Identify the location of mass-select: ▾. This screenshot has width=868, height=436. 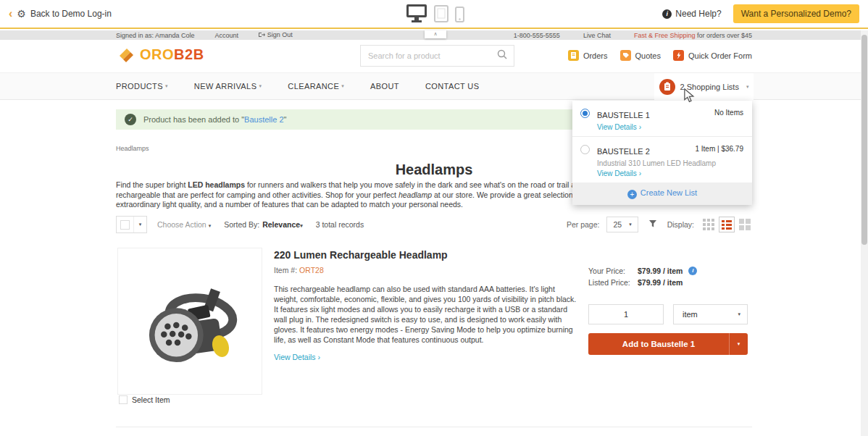
(132, 225).